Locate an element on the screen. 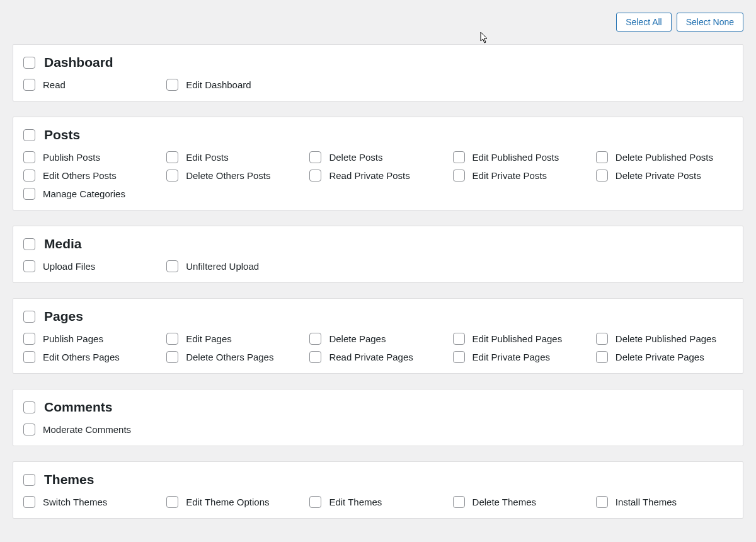 The height and width of the screenshot is (542, 756). capability-item: Edit Others Posts is located at coordinates (92, 175).